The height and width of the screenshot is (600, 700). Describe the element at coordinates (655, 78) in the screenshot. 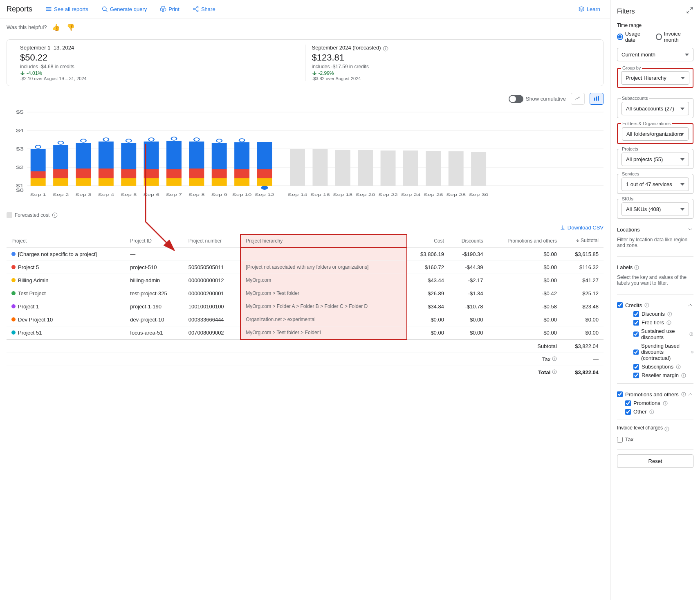

I see `group-by-select: Project Hierarchy` at that location.